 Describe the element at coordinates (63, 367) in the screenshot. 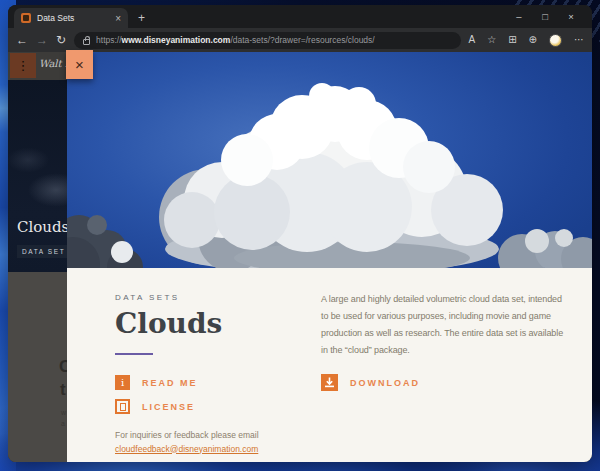

I see `background-text-fragment: C` at that location.